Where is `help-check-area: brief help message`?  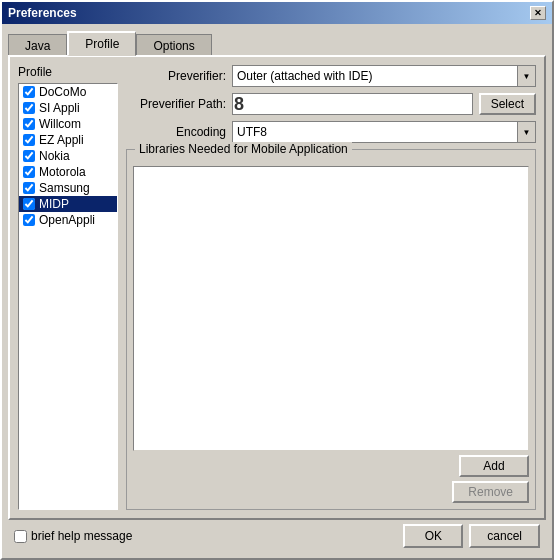 help-check-area: brief help message is located at coordinates (73, 536).